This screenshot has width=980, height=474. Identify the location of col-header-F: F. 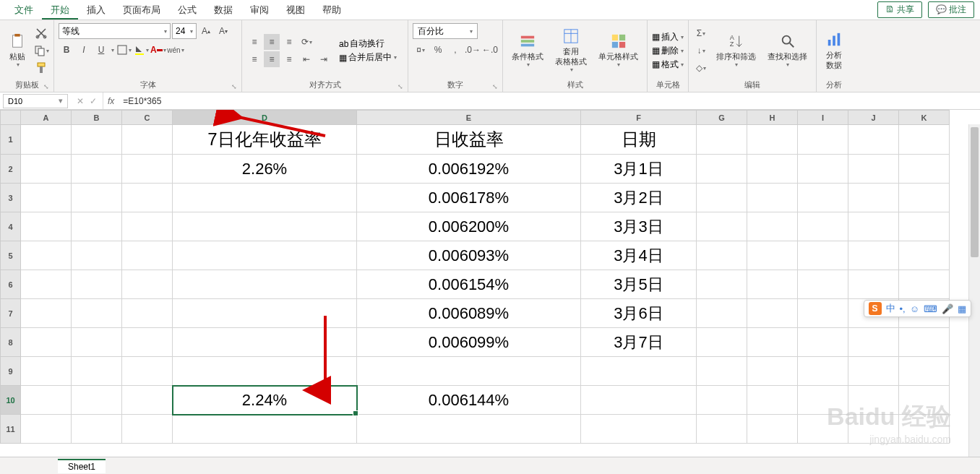
(639, 118).